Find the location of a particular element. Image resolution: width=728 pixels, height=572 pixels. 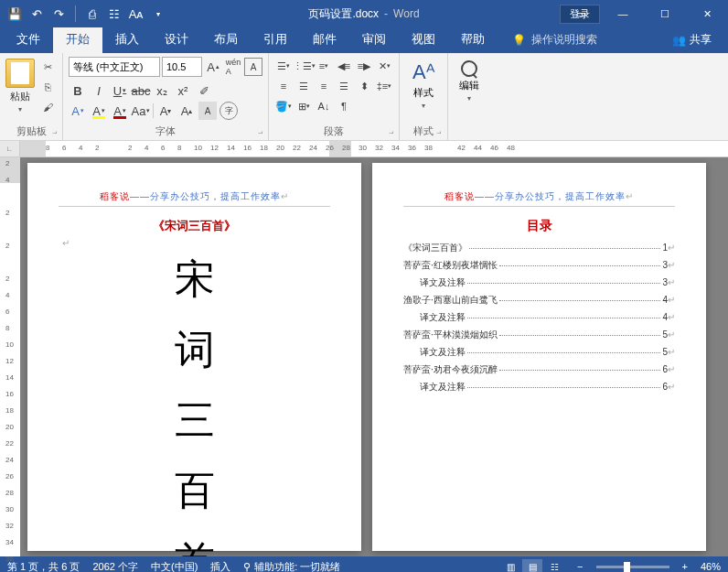

tab-view: 视图 is located at coordinates (423, 39).